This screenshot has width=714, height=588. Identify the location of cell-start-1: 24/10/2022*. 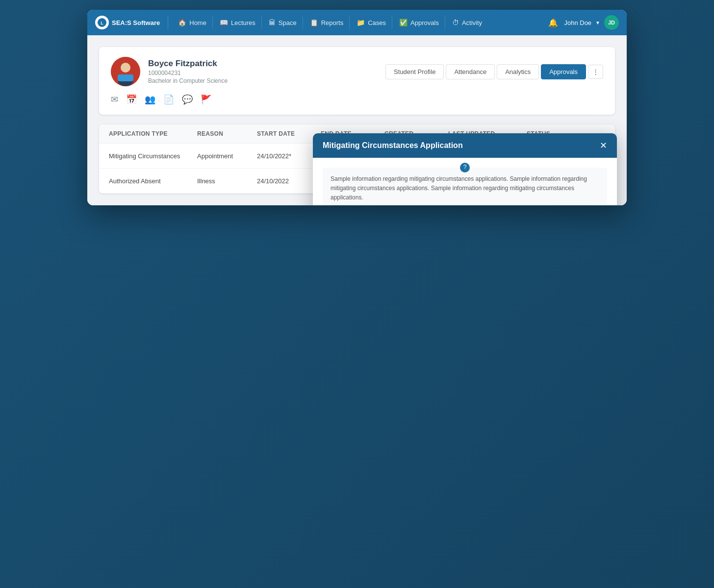
(289, 156).